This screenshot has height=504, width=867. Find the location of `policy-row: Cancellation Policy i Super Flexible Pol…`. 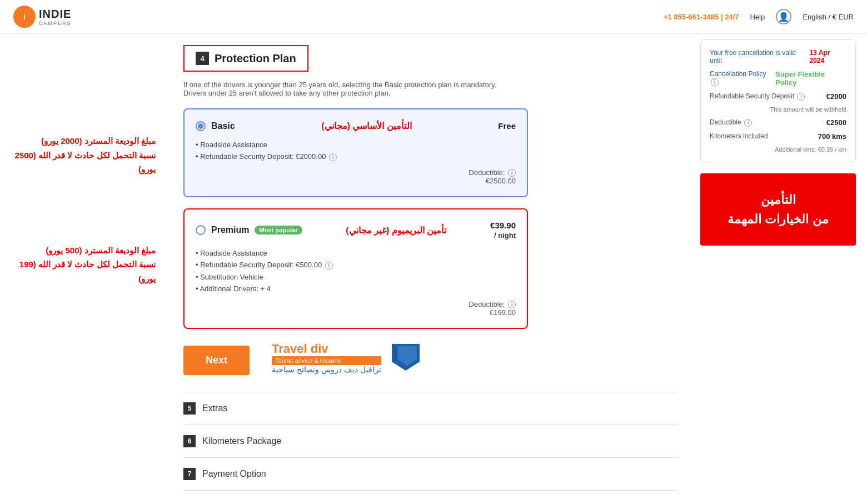

policy-row: Cancellation Policy i Super Flexible Pol… is located at coordinates (778, 78).